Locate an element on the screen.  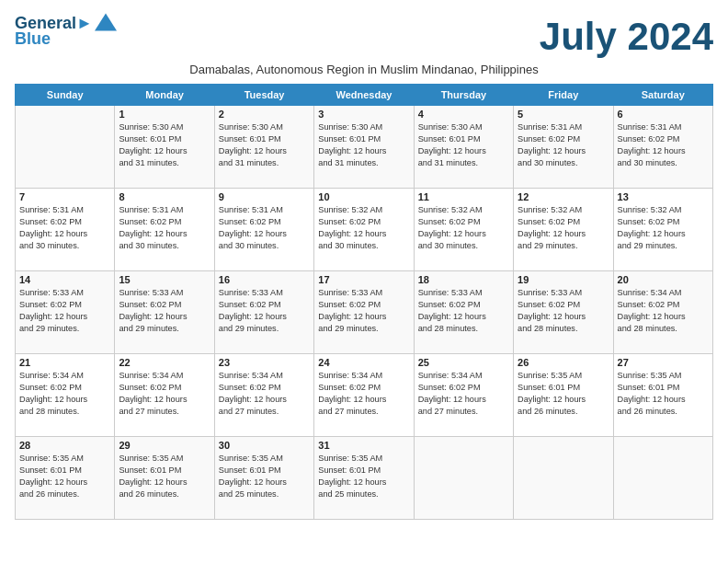
day-number: 11 is located at coordinates (463, 197).